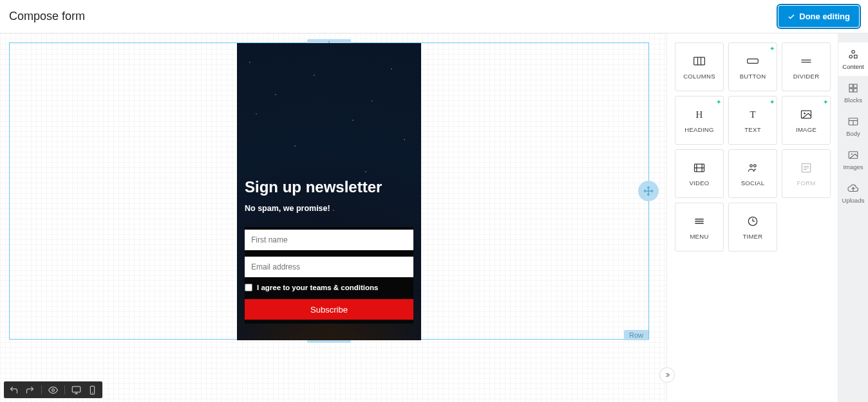 The height and width of the screenshot is (402, 868). I want to click on content-icon, so click(853, 55).